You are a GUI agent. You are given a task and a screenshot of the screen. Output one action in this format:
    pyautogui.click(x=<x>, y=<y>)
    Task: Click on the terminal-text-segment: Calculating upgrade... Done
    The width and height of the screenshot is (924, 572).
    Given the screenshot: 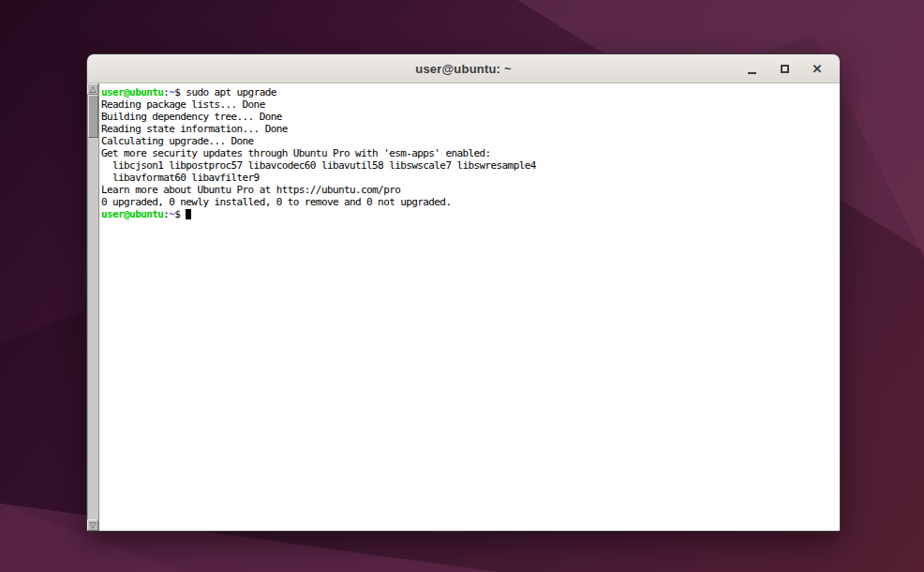 What is the action you would take?
    pyautogui.click(x=178, y=141)
    